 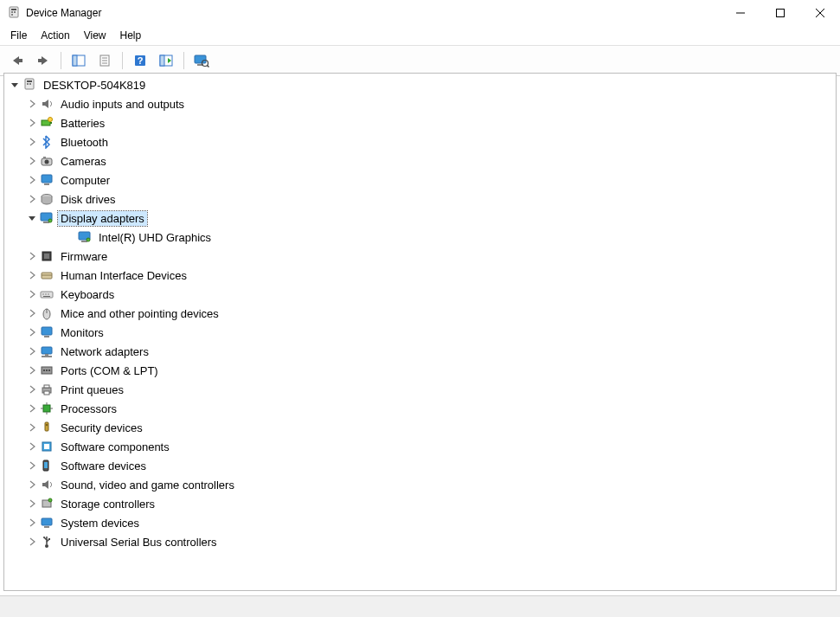 What do you see at coordinates (95, 35) in the screenshot?
I see `menu-view: View` at bounding box center [95, 35].